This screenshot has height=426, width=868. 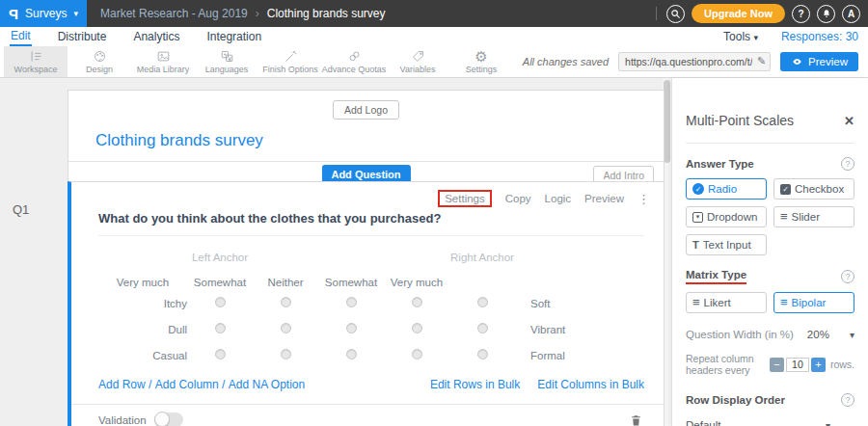 I want to click on question-action-preview: Preview, so click(x=604, y=199).